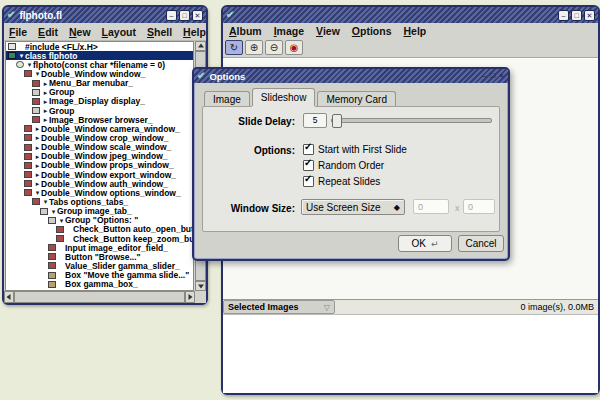 This screenshot has height=400, width=600. Describe the element at coordinates (479, 206) in the screenshot. I see `height-field: 0` at that location.